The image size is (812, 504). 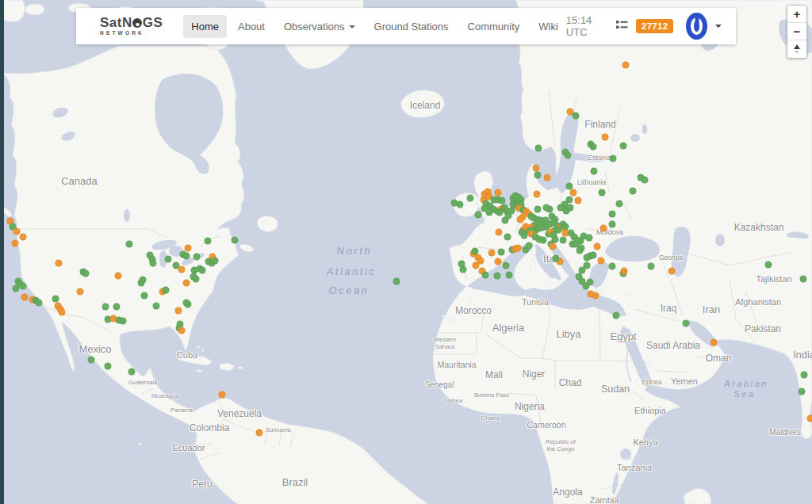 I want to click on user-menu-caret-icon, so click(x=718, y=26).